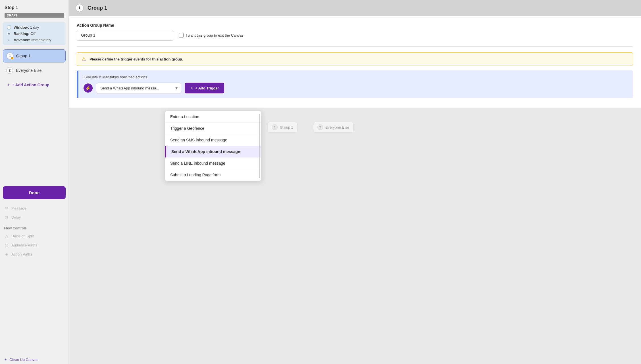 This screenshot has width=641, height=364. I want to click on warning-icon: ⚠, so click(84, 59).